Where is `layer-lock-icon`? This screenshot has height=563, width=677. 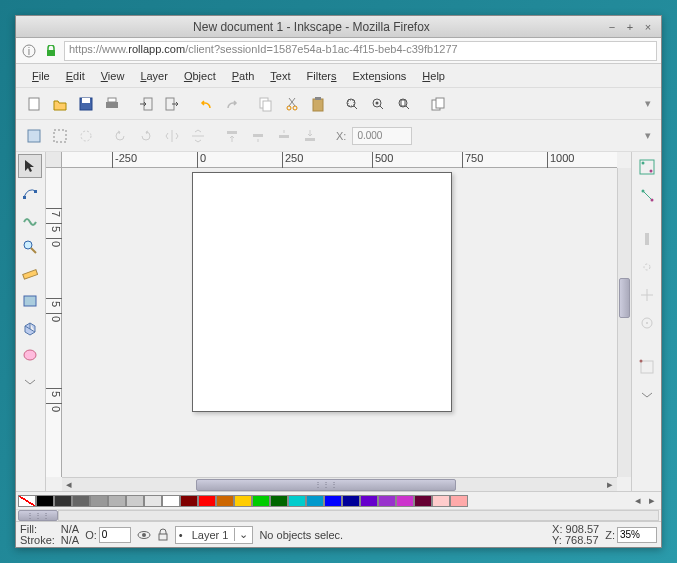
layer-lock-icon is located at coordinates (163, 535).